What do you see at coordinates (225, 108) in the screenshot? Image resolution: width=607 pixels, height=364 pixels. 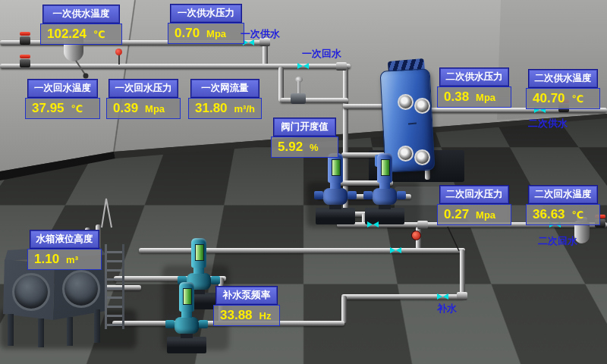 I see `tag-value-box: 31.80 m³/h` at bounding box center [225, 108].